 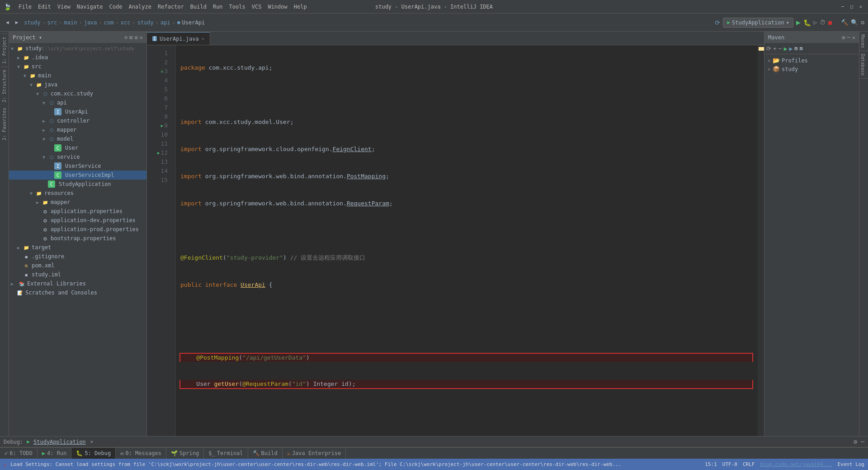 What do you see at coordinates (185, 453) in the screenshot?
I see `tab-spring: 🌱 Spring` at bounding box center [185, 453].